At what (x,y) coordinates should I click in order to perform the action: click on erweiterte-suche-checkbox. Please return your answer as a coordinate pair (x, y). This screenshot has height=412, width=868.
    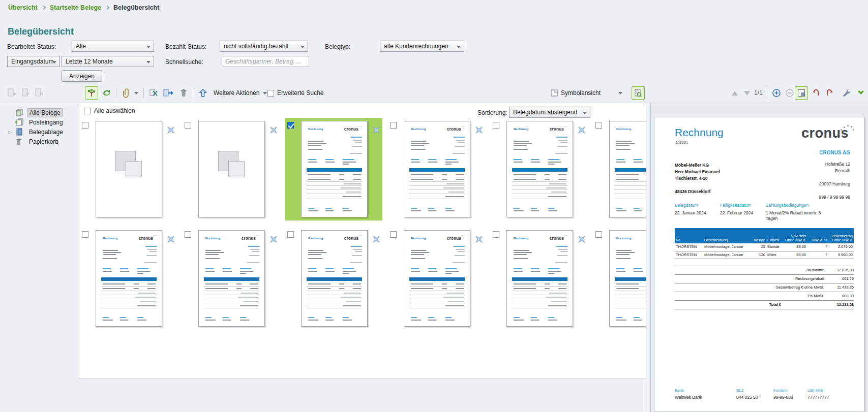
    Looking at the image, I should click on (271, 93).